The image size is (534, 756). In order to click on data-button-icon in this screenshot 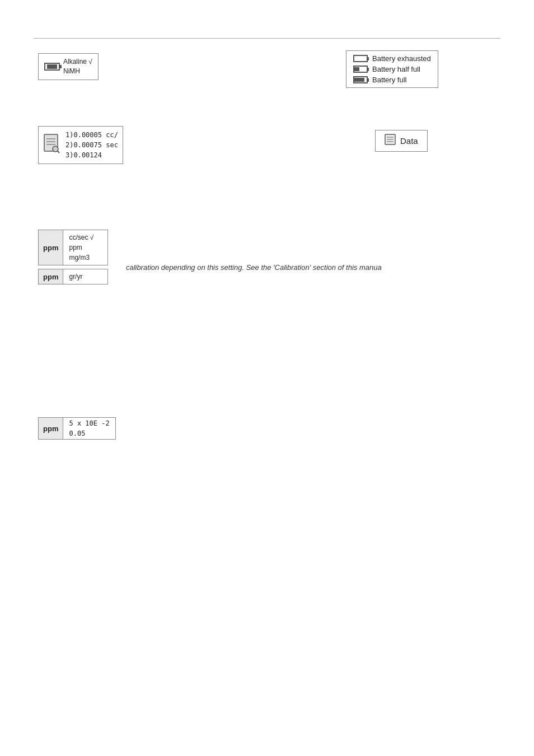, I will do `click(390, 141)`.